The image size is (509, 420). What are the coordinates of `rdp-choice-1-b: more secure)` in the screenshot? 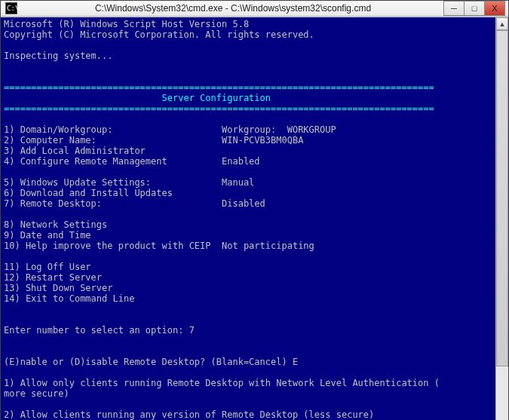 It's located at (36, 394).